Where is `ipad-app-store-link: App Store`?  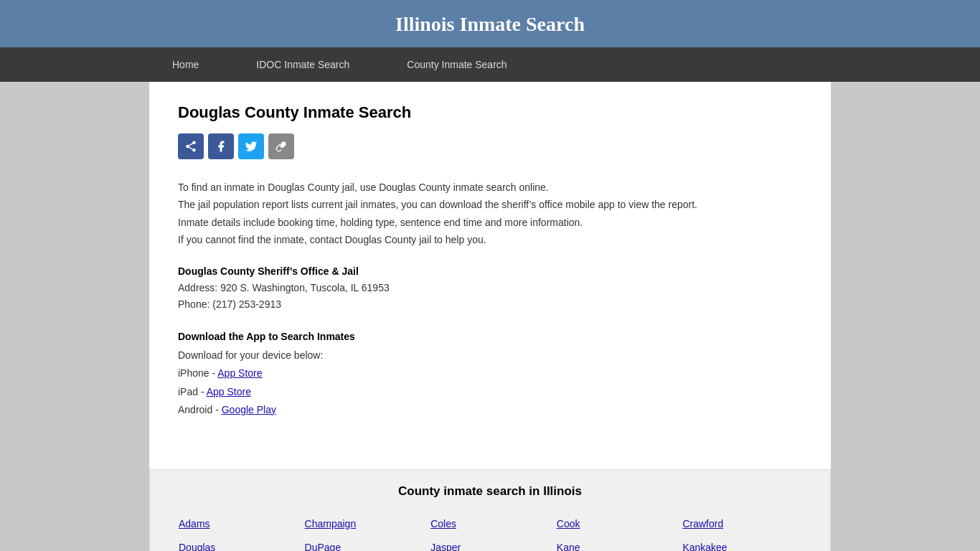
ipad-app-store-link: App Store is located at coordinates (229, 392).